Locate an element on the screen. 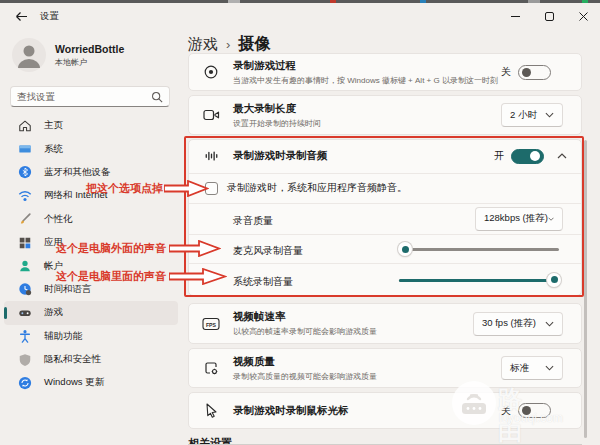 This screenshot has height=445, width=600. row-subtitle: 以较高的帧速率录制可能会影响游戏质量 is located at coordinates (353, 332).